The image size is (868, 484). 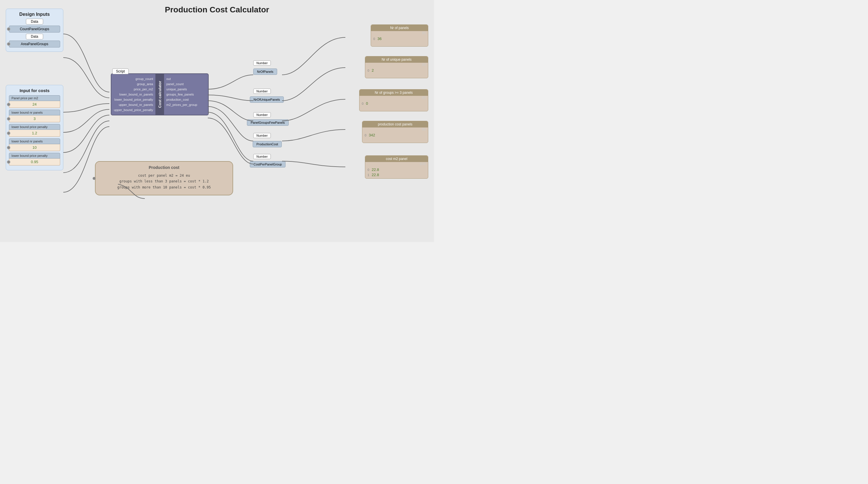 I want to click on design-inputs-panel: Design Inputs Data CountPanelGroups Data…, so click(x=34, y=30).